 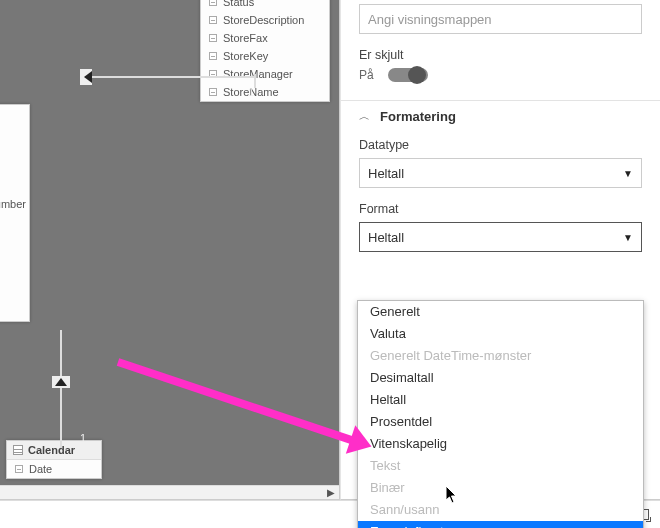 What do you see at coordinates (500, 400) in the screenshot?
I see `dropdown-option: Heltall` at bounding box center [500, 400].